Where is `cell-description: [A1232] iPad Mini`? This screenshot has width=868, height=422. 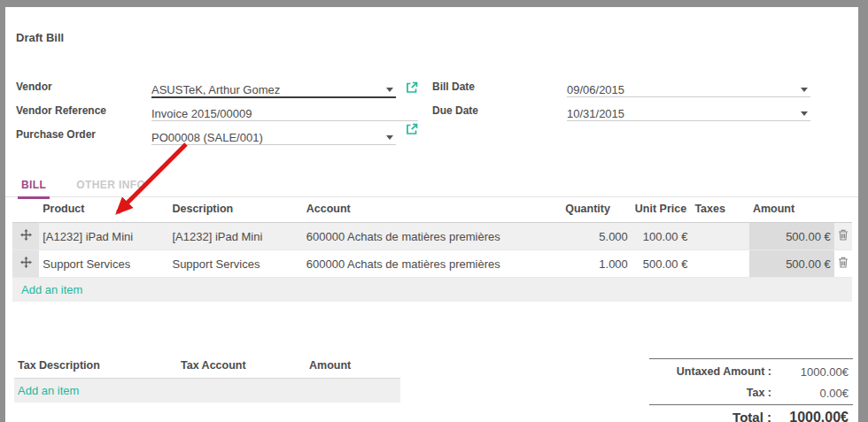
cell-description: [A1232] iPad Mini is located at coordinates (236, 237).